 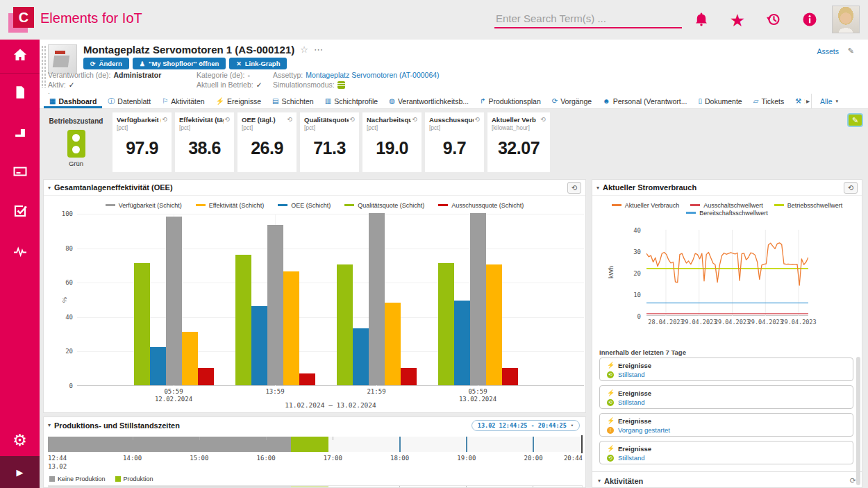 What do you see at coordinates (828, 51) in the screenshot?
I see `assets-breadcrumb-link: Assets` at bounding box center [828, 51].